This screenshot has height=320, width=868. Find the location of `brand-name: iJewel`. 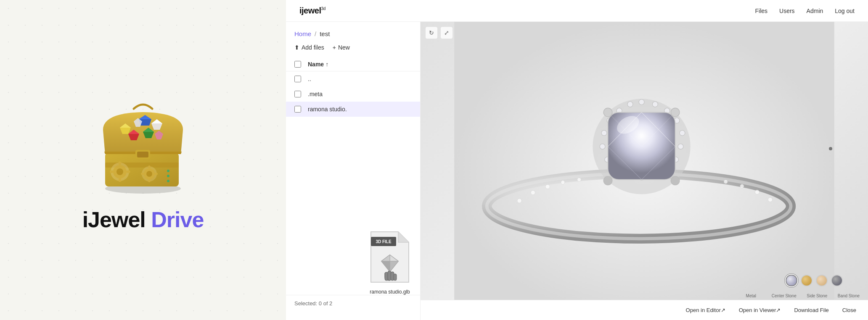

brand-name: iJewel is located at coordinates (114, 220).